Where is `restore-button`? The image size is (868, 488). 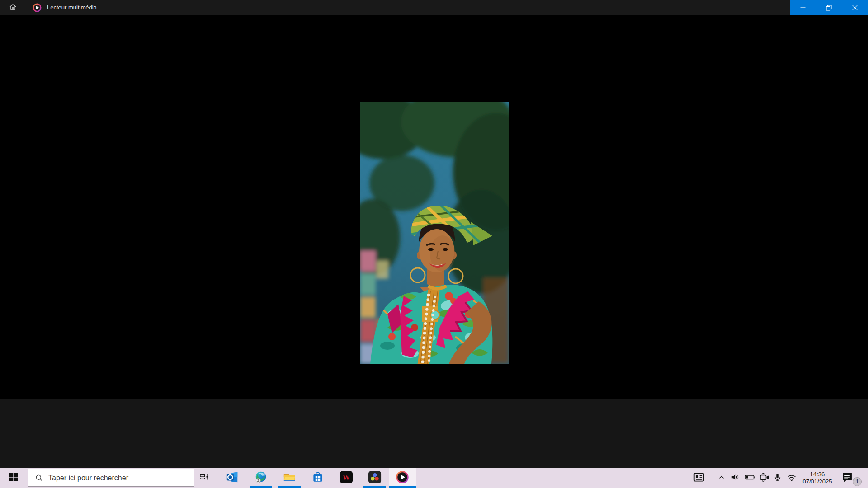
restore-button is located at coordinates (829, 8).